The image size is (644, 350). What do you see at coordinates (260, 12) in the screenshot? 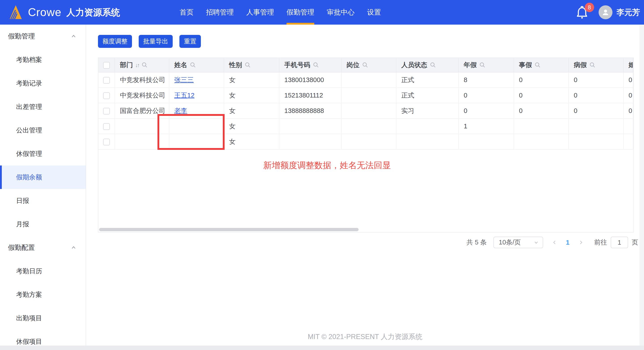
I see `nav-item-personnel: 人事管理` at bounding box center [260, 12].